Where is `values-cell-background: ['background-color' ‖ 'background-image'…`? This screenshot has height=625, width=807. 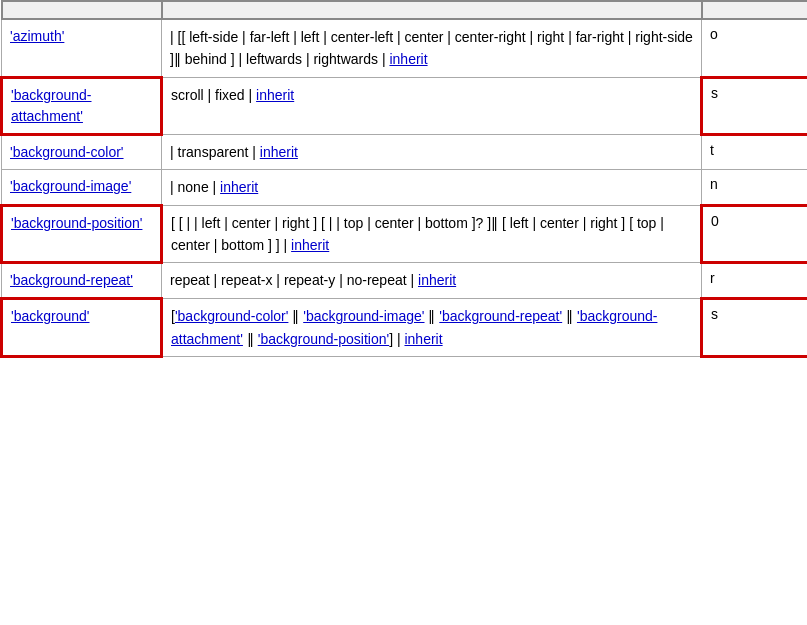 values-cell-background: ['background-color' ‖ 'background-image'… is located at coordinates (432, 328).